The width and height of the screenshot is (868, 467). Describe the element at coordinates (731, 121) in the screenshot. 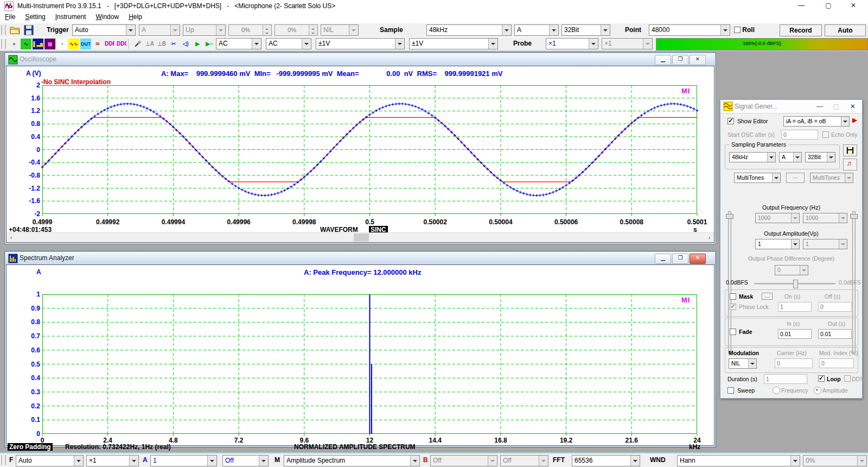

I see `show-editor-checkbox` at that location.